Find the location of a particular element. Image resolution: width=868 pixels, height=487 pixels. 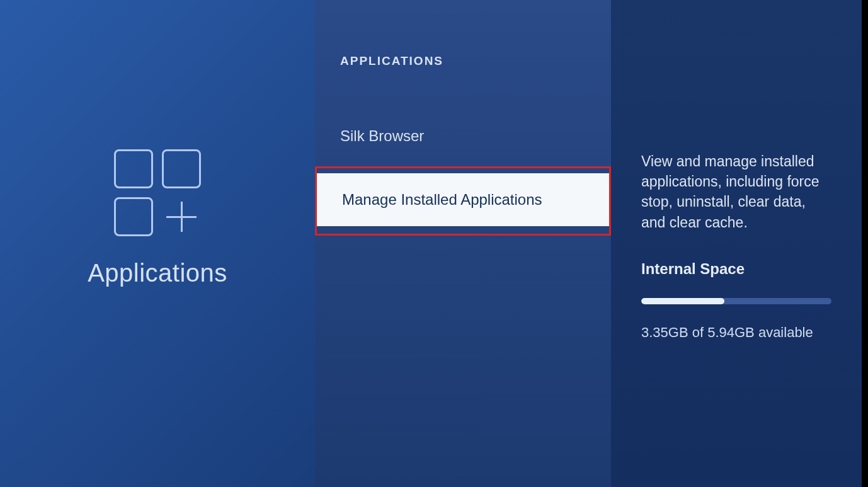

plus-icon is located at coordinates (181, 217).